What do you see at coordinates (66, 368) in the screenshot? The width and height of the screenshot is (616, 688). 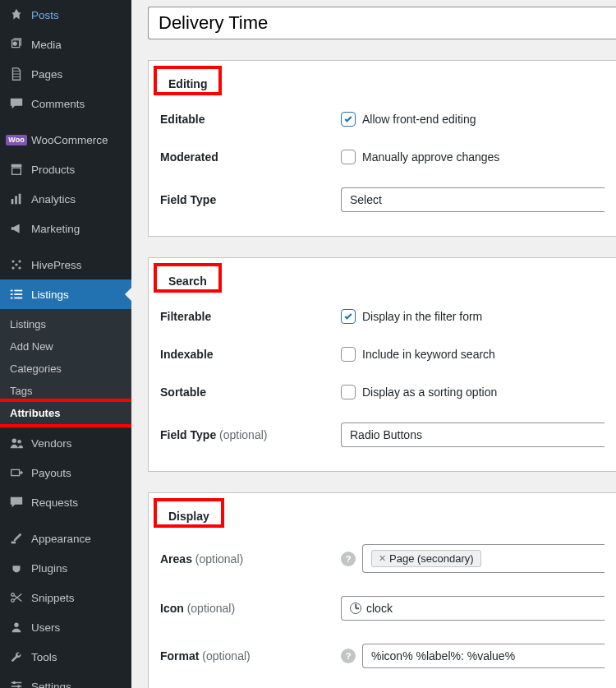 I see `submenu-listings: Listings Add New Categories Tags Attribu…` at bounding box center [66, 368].